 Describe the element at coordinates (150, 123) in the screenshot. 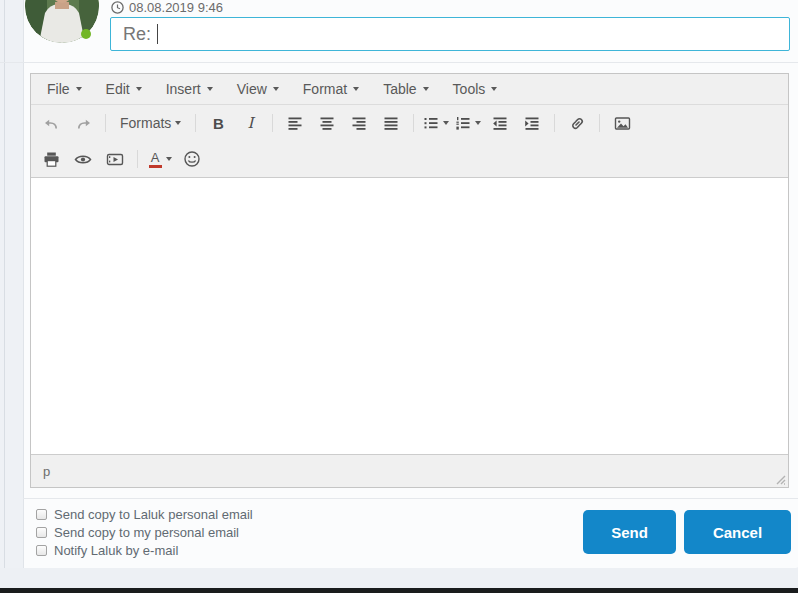

I see `formats-dropdown: Formats` at that location.